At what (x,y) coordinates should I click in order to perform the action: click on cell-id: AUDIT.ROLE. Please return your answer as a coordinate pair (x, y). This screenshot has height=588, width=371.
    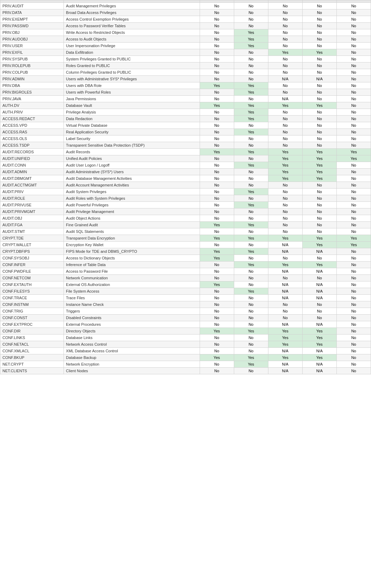
    Looking at the image, I should click on (32, 198).